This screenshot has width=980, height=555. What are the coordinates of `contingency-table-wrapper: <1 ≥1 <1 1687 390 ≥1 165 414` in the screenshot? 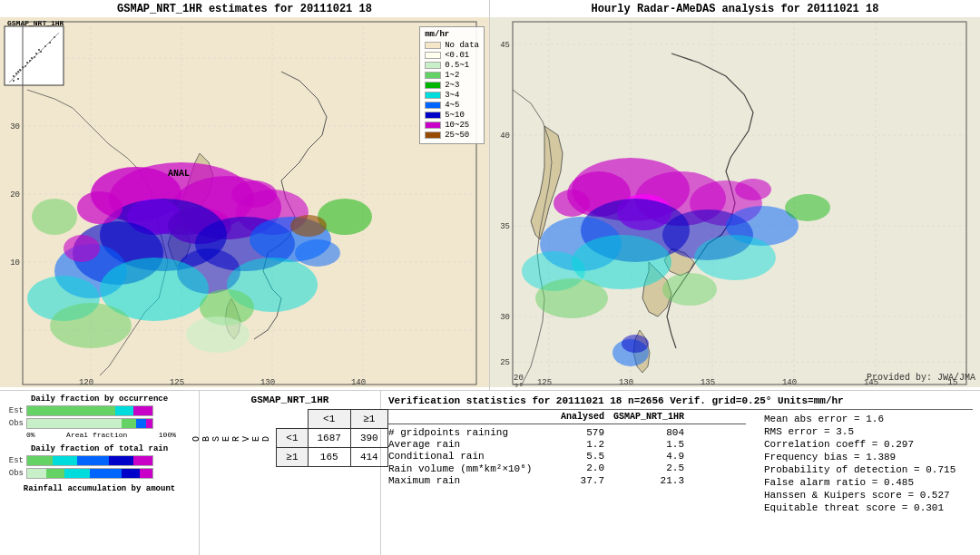 It's located at (332, 438).